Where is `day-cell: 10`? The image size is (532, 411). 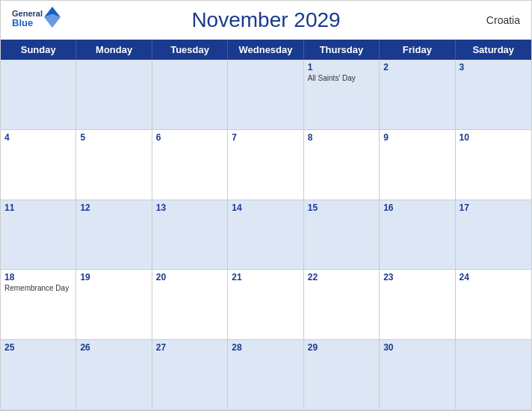 day-cell: 10 is located at coordinates (493, 165).